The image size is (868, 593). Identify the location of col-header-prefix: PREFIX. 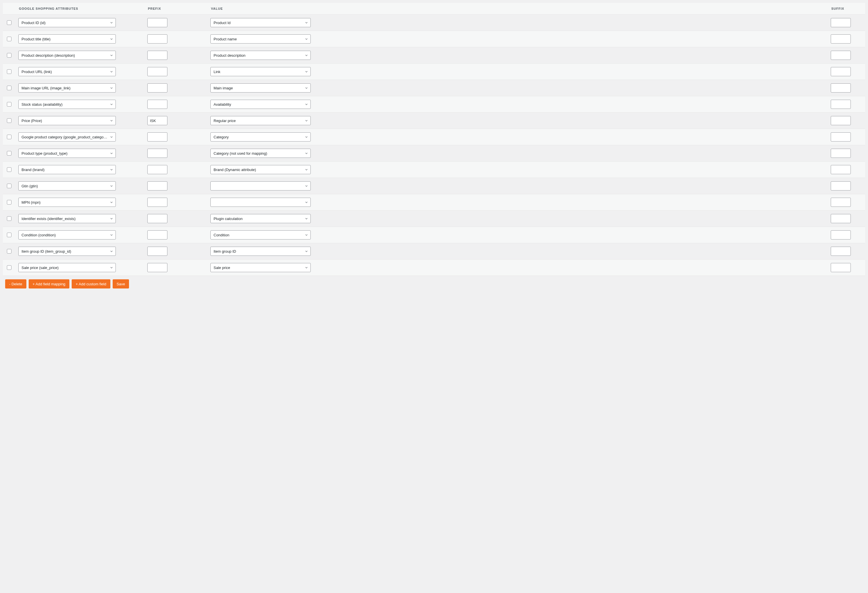
(176, 9).